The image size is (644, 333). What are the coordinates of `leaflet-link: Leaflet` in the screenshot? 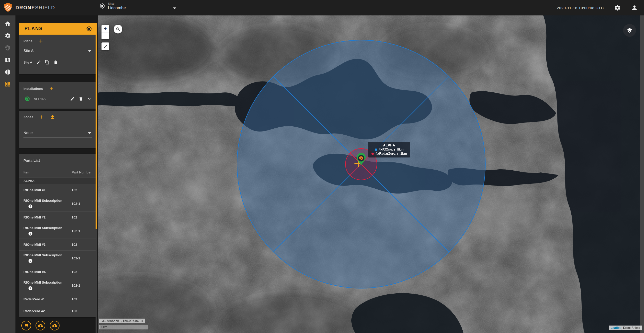 It's located at (616, 328).